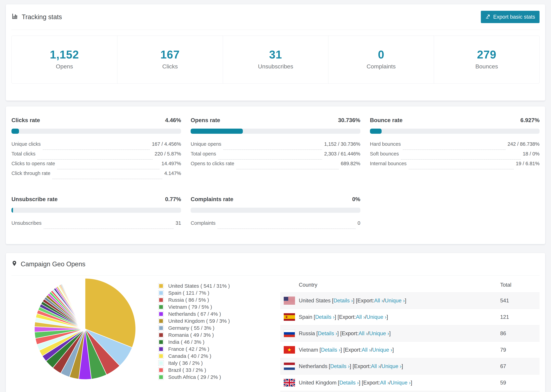  I want to click on table-row: Russia[Details ›] [Export: All › / Uniqu…, so click(410, 333).